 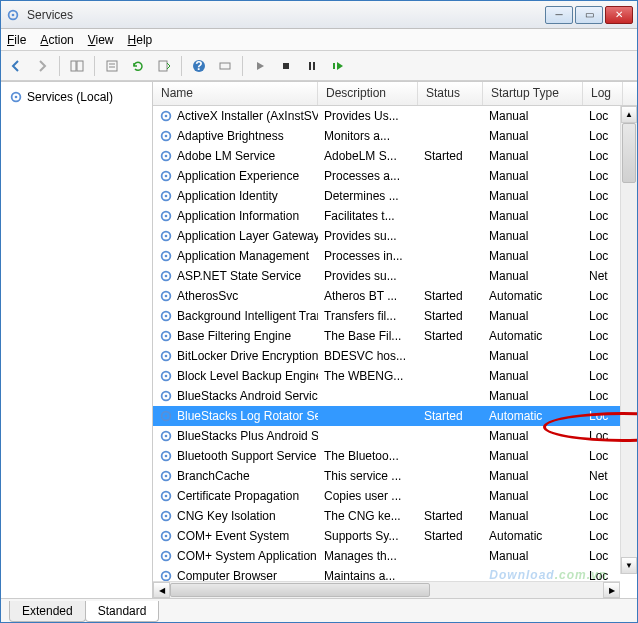 I want to click on toolbar-extra-button, so click(x=225, y=66).